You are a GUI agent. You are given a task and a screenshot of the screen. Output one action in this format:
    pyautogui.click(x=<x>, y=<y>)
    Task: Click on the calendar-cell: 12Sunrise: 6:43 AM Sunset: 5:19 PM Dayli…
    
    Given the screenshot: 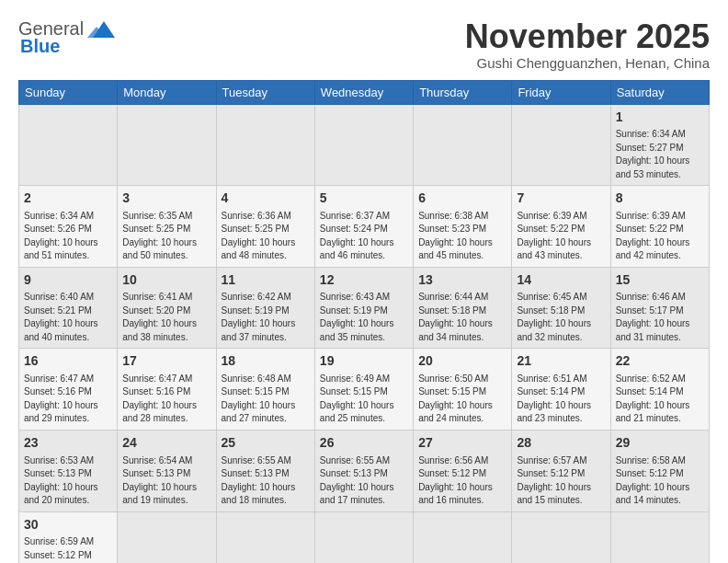 What is the action you would take?
    pyautogui.click(x=364, y=307)
    